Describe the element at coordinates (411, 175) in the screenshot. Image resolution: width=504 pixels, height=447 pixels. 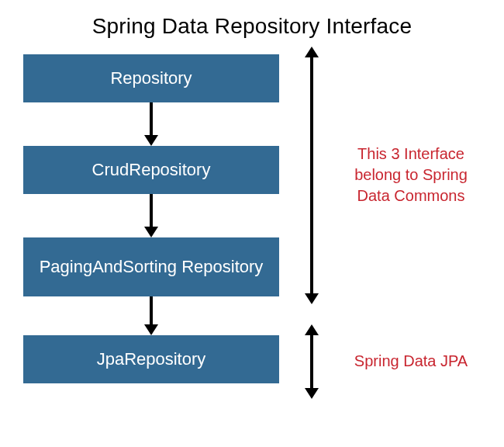
I see `annotation-commons: This 3 Interface belong to Spring Data C…` at that location.